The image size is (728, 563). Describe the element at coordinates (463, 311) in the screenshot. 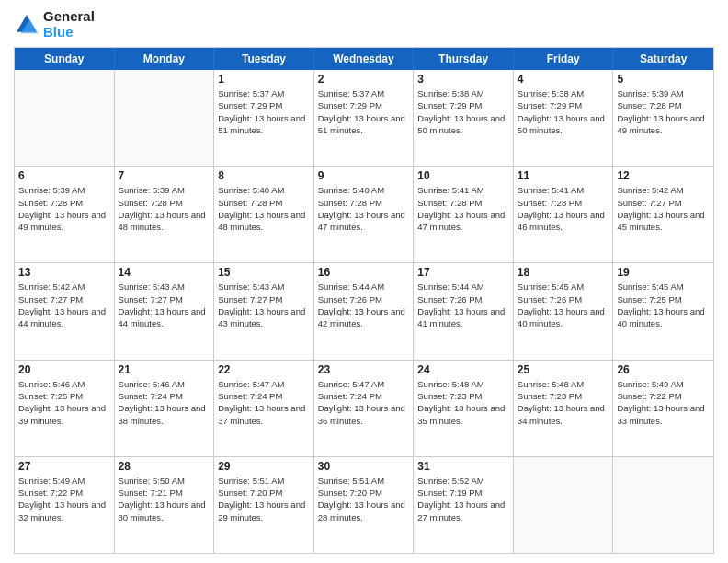

I see `calendar-cell: 17Sunrise: 5:44 AM Sunset: 7:26 PM Dayli…` at that location.